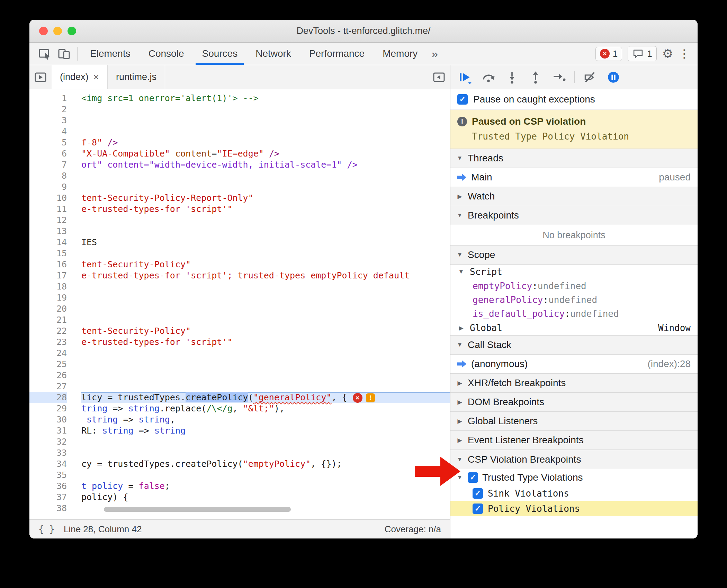 The image size is (727, 588). What do you see at coordinates (166, 54) in the screenshot?
I see `tab-console: Console` at bounding box center [166, 54].